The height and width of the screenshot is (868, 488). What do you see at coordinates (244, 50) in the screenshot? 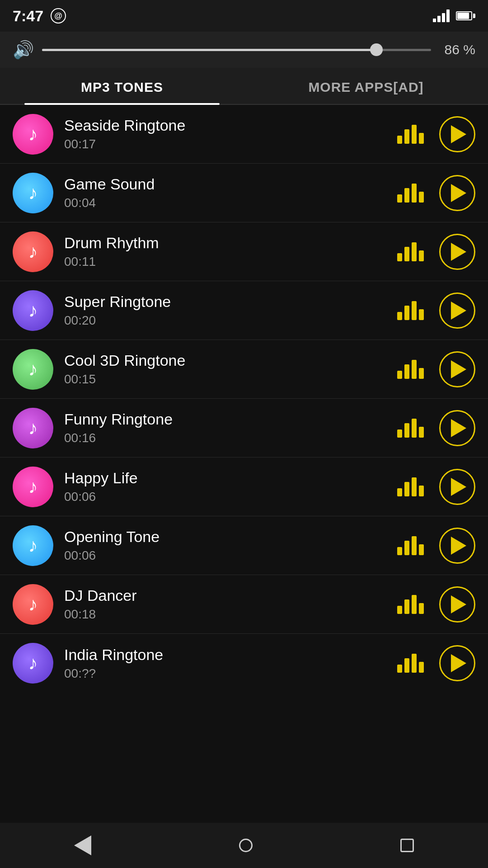
I see `volume-bar: 🔊 86 %` at bounding box center [244, 50].